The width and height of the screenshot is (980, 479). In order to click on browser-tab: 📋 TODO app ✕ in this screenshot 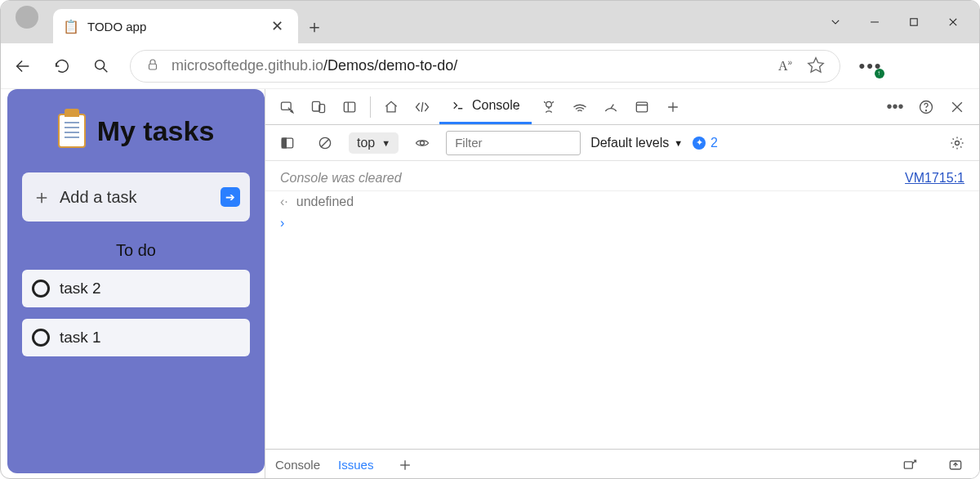, I will do `click(176, 26)`.